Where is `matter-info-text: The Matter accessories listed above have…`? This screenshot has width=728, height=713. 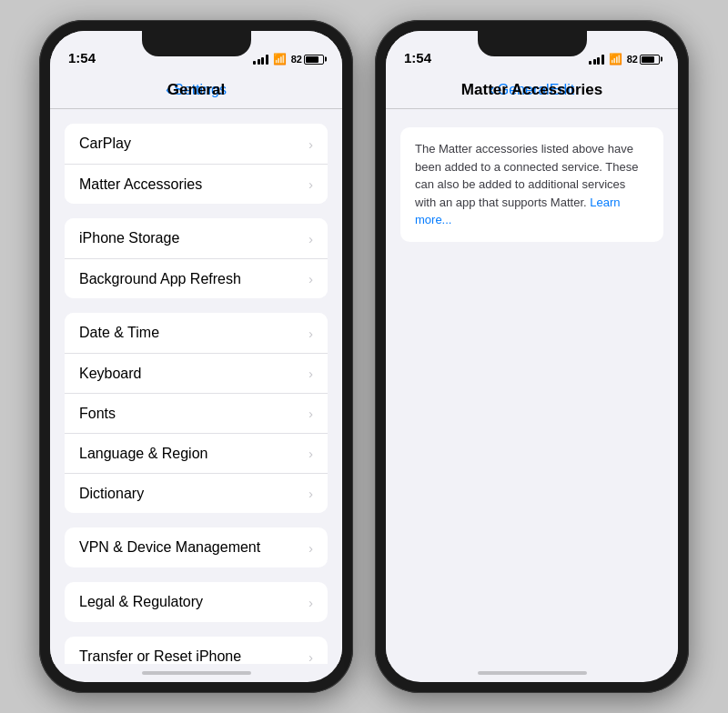 matter-info-text: The Matter accessories listed above have… is located at coordinates (531, 185).